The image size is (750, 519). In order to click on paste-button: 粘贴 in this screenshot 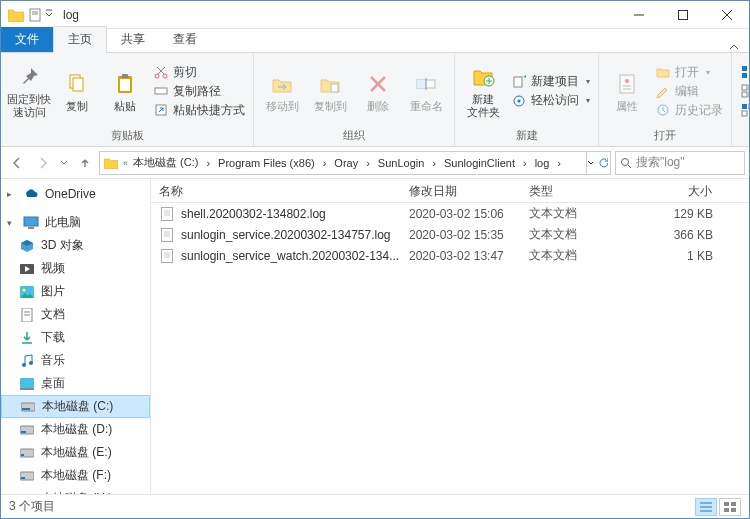, I will do `click(125, 91)`.